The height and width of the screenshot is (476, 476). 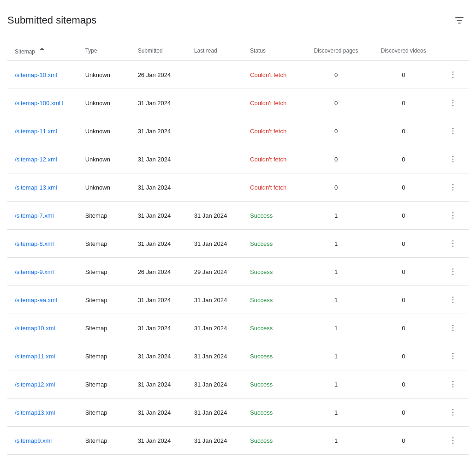 What do you see at coordinates (104, 51) in the screenshot?
I see `col-header-type: Type` at bounding box center [104, 51].